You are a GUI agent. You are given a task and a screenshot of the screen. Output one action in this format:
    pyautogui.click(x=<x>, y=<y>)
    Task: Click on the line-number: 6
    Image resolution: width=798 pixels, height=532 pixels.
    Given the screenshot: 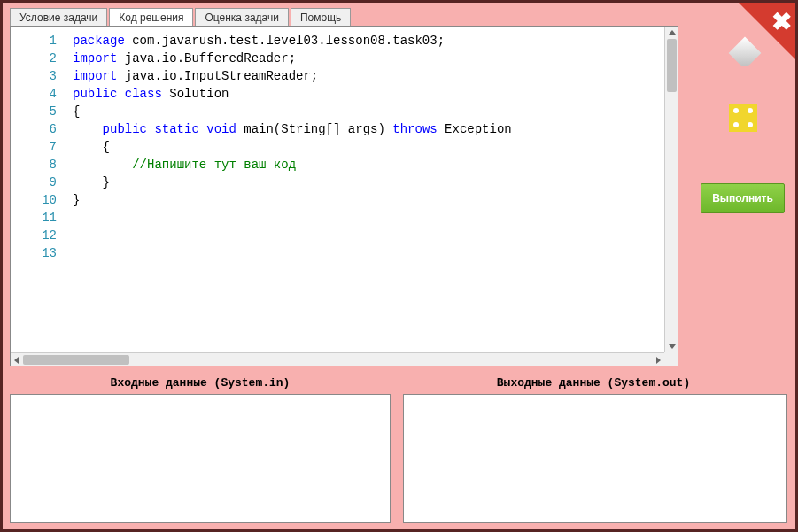 What is the action you would take?
    pyautogui.click(x=34, y=129)
    